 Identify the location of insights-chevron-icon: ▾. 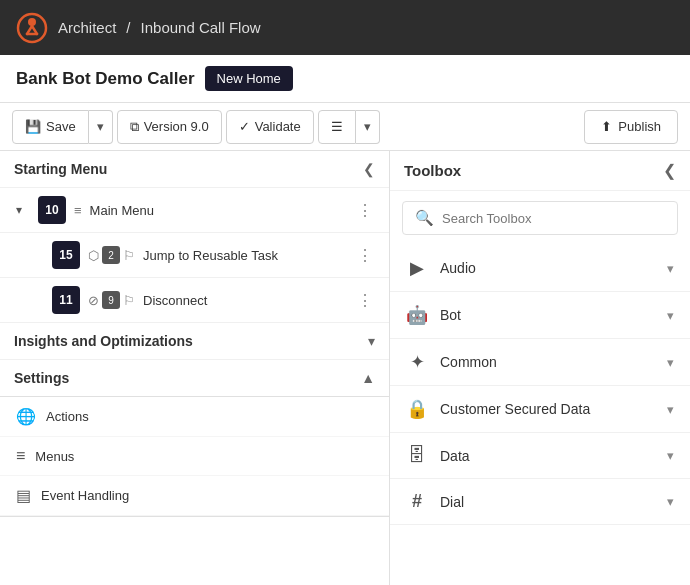
(372, 341).